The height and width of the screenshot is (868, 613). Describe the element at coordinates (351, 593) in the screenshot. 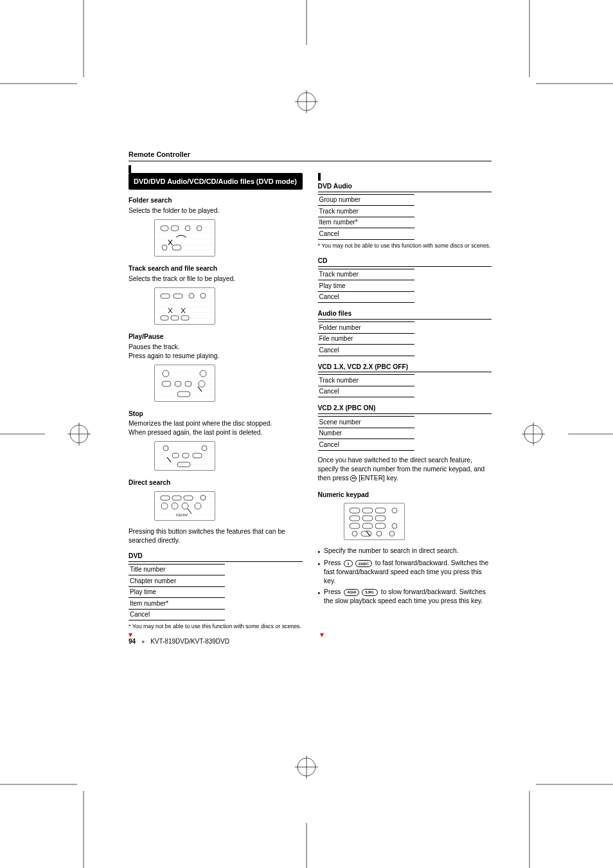

I see `key-4-icon: 4GHI` at that location.